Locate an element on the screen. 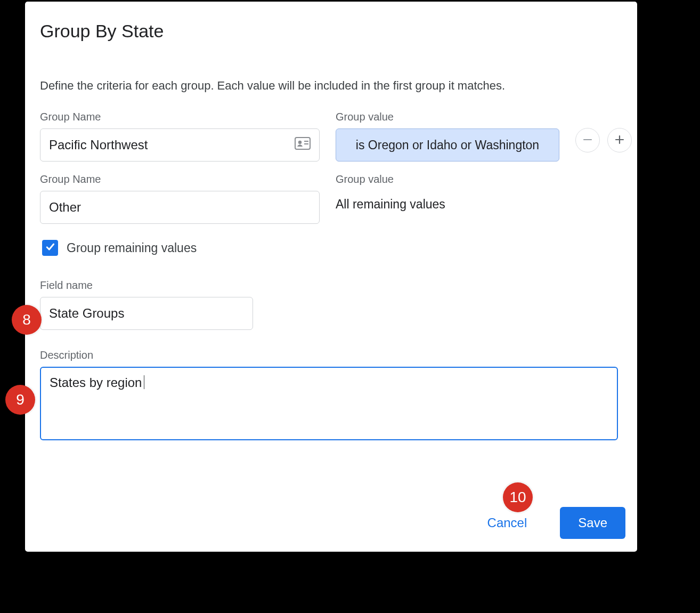  description-label: Description is located at coordinates (339, 355).